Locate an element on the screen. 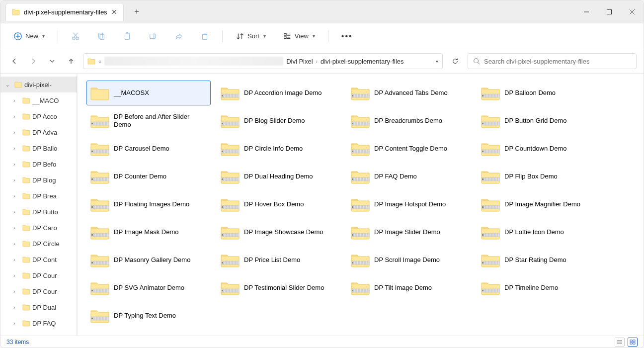 The height and width of the screenshot is (348, 644). search-input is located at coordinates (558, 62).